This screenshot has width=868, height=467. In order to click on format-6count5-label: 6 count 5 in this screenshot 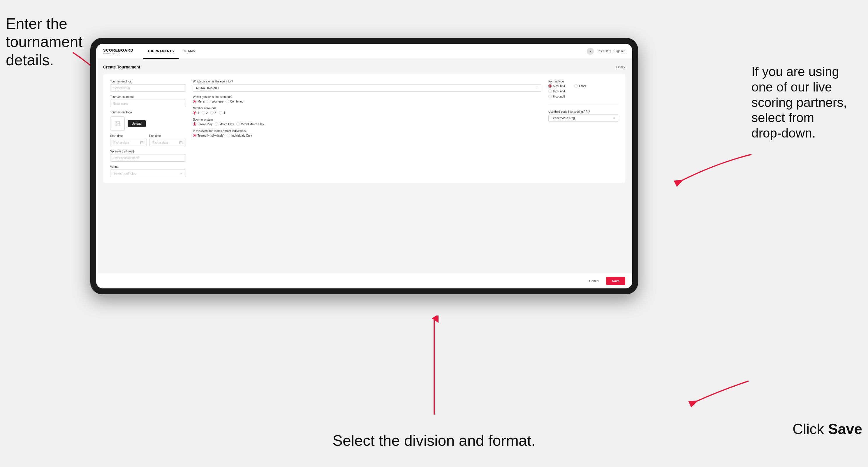, I will do `click(559, 96)`.